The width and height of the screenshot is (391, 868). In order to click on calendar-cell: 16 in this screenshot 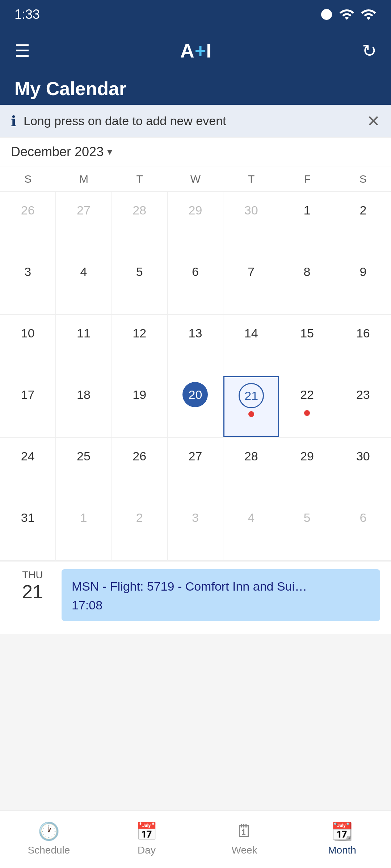, I will do `click(363, 345)`.